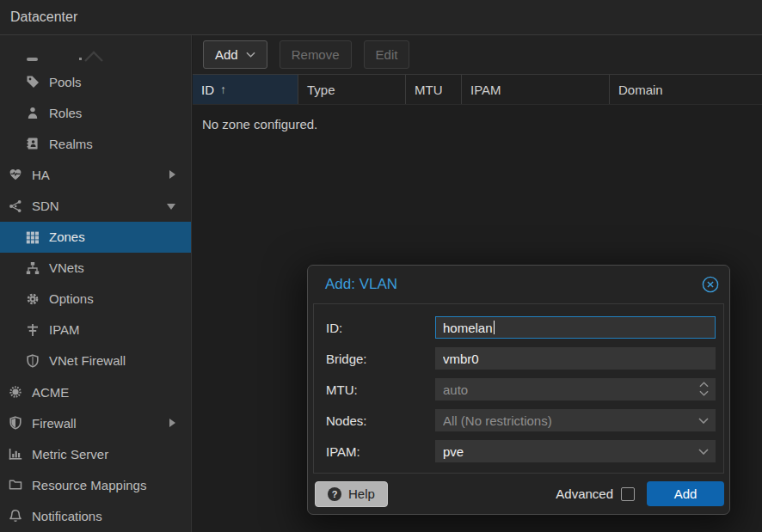 The image size is (762, 532). What do you see at coordinates (575, 420) in the screenshot?
I see `nodes-field-wrap` at bounding box center [575, 420].